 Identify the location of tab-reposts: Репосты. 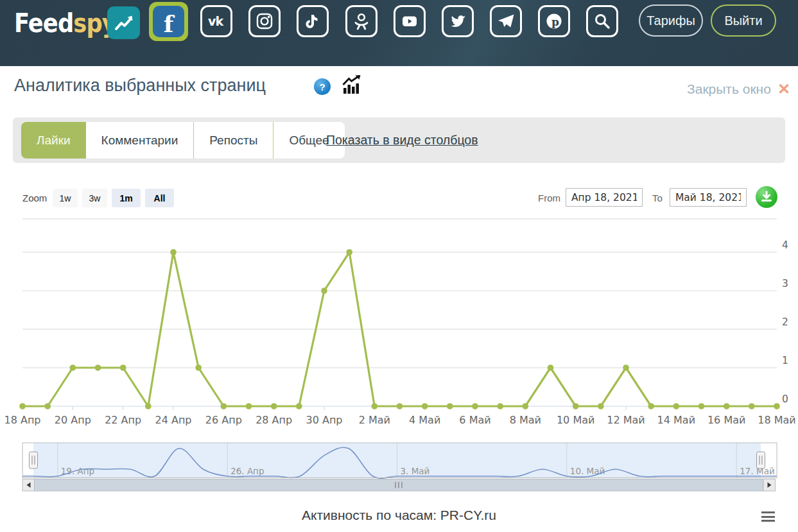
(233, 140).